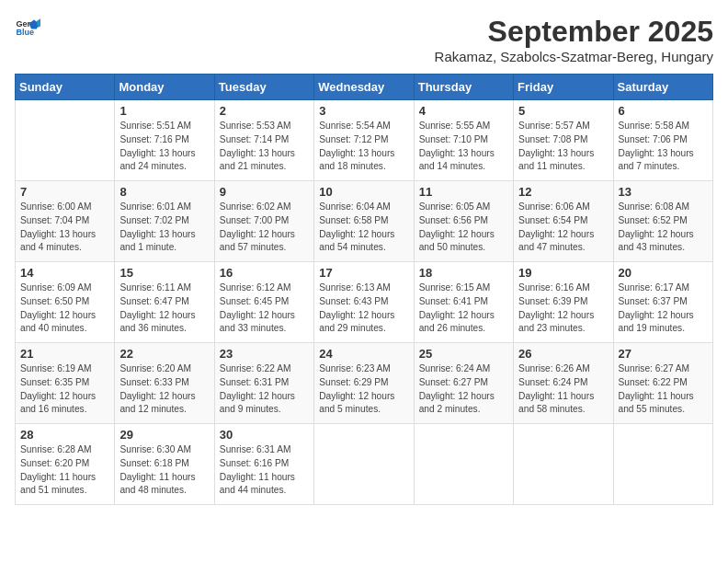 The height and width of the screenshot is (563, 728). Describe the element at coordinates (164, 110) in the screenshot. I see `day-number: 1` at that location.